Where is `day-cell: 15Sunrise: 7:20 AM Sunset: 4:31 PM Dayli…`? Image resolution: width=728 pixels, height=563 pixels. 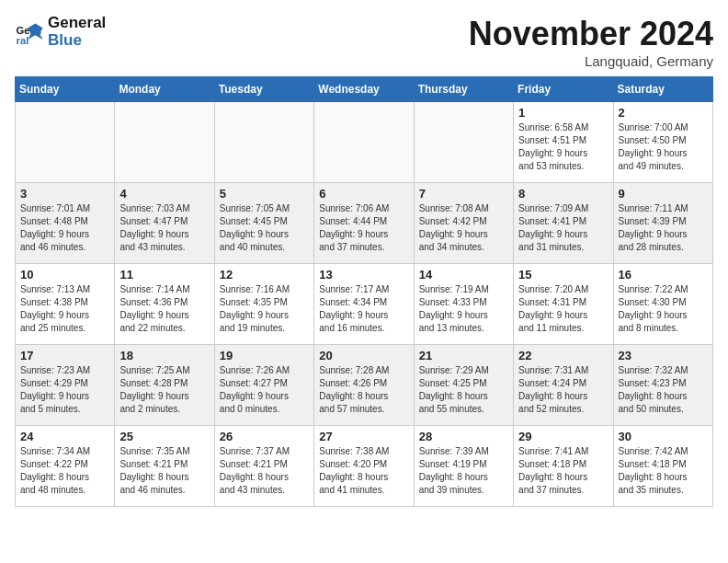
day-cell: 15Sunrise: 7:20 AM Sunset: 4:31 PM Dayli… is located at coordinates (563, 304).